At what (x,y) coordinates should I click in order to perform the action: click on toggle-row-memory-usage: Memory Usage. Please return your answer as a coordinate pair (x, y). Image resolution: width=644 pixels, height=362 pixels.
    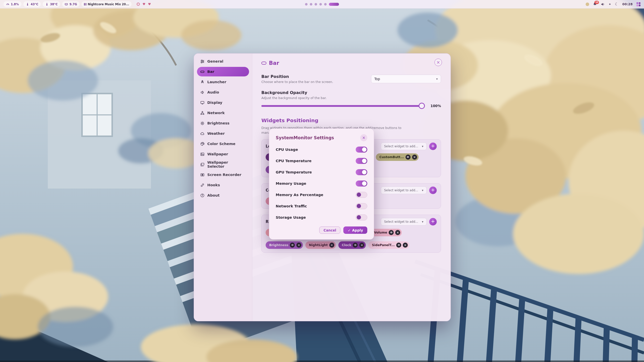
    Looking at the image, I should click on (321, 184).